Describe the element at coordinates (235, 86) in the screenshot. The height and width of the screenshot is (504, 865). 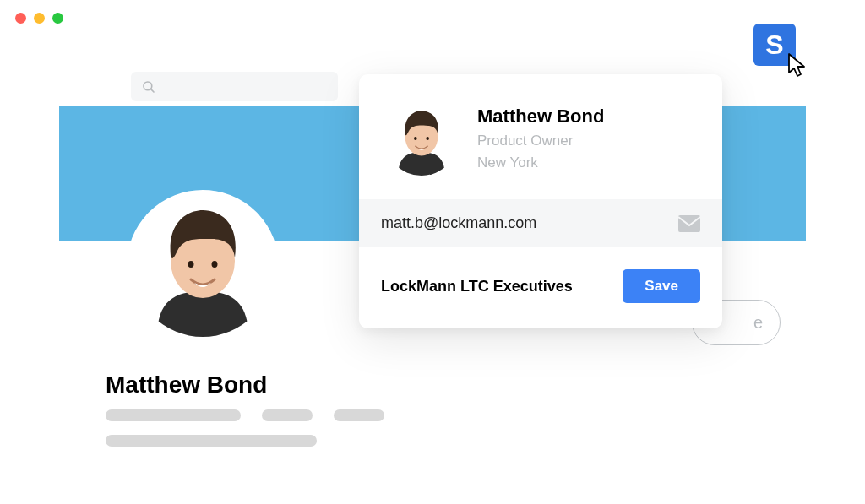
I see `search-input` at that location.